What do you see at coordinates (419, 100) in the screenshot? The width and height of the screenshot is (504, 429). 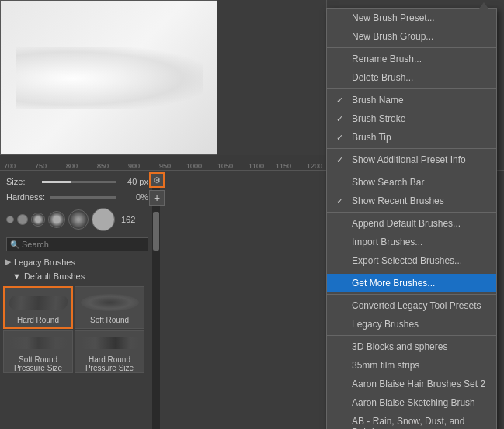 I see `menu-item-label: Brush Name` at bounding box center [419, 100].